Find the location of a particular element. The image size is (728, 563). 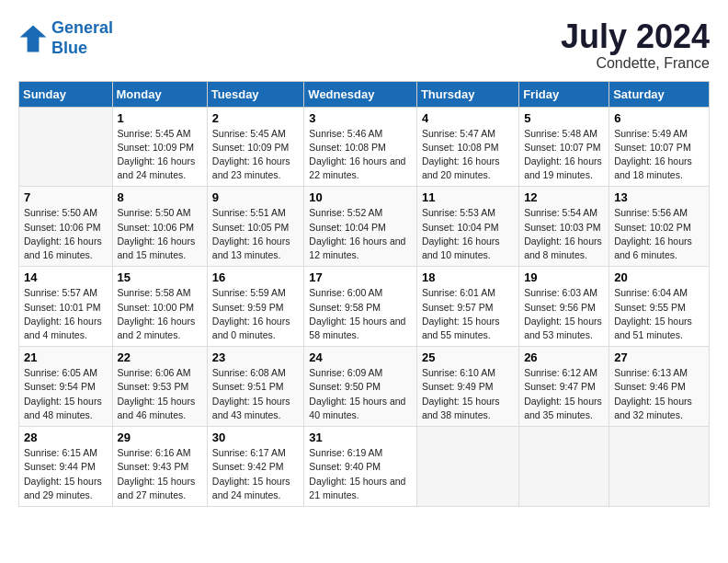

date-number: 2 is located at coordinates (256, 118).